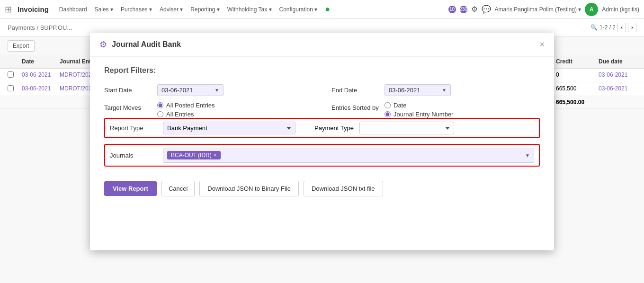 The image size is (644, 283). Describe the element at coordinates (622, 27) in the screenshot. I see `prev-page-button: ‹` at that location.